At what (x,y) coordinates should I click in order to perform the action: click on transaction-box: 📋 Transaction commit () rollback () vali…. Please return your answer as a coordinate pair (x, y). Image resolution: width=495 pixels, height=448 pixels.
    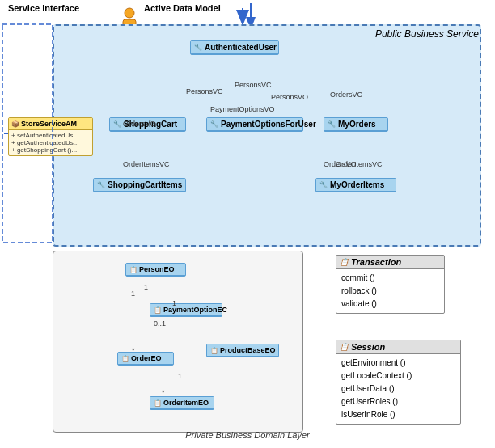
    Looking at the image, I should click on (390, 285).